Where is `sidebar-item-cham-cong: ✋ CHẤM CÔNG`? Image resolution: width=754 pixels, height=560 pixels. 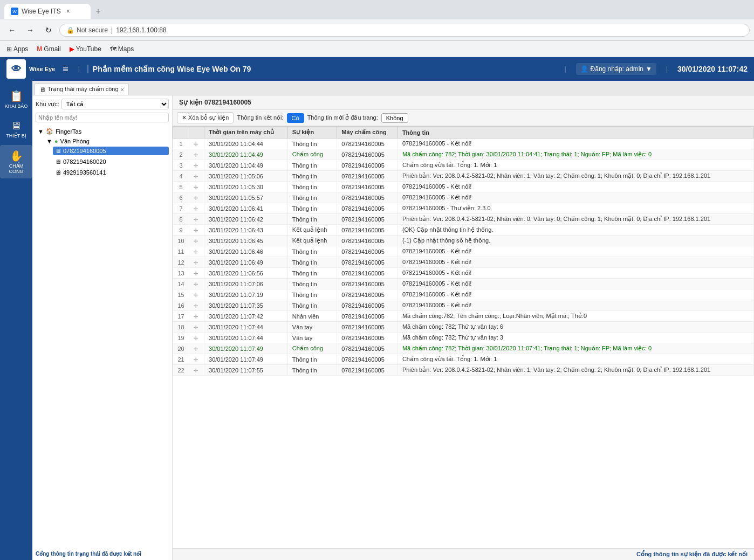
sidebar-item-cham-cong: ✋ CHẤM CÔNG is located at coordinates (16, 162).